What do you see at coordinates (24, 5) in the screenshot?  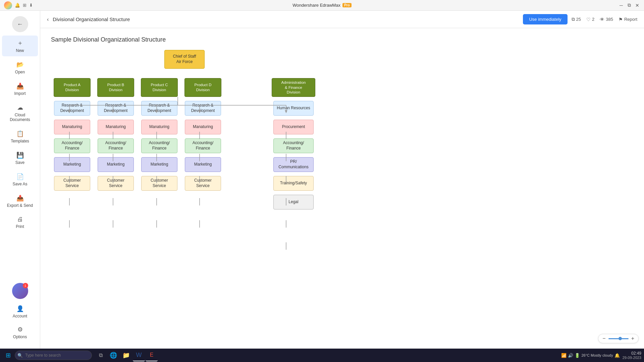 I see `title-bar-icons: 🔔 ⊞ ⬇` at bounding box center [24, 5].